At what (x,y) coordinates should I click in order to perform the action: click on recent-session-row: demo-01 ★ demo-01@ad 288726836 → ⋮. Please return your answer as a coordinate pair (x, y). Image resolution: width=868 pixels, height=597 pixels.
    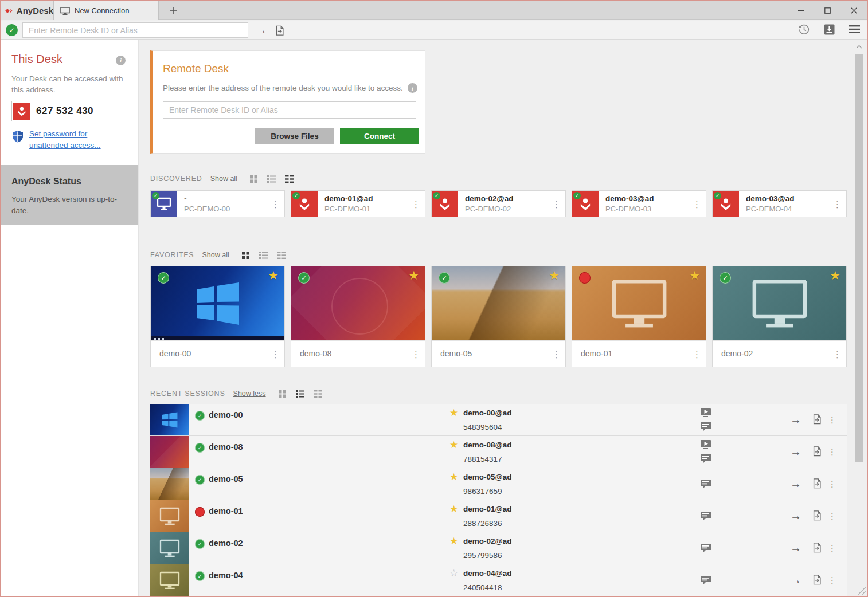
    Looking at the image, I should click on (499, 516).